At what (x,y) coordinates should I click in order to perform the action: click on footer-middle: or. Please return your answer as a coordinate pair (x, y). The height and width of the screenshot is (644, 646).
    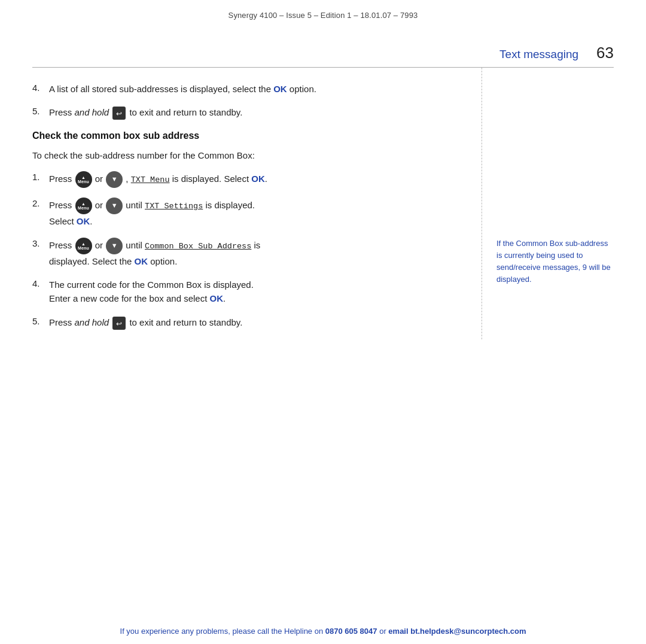
    Looking at the image, I should click on (383, 631).